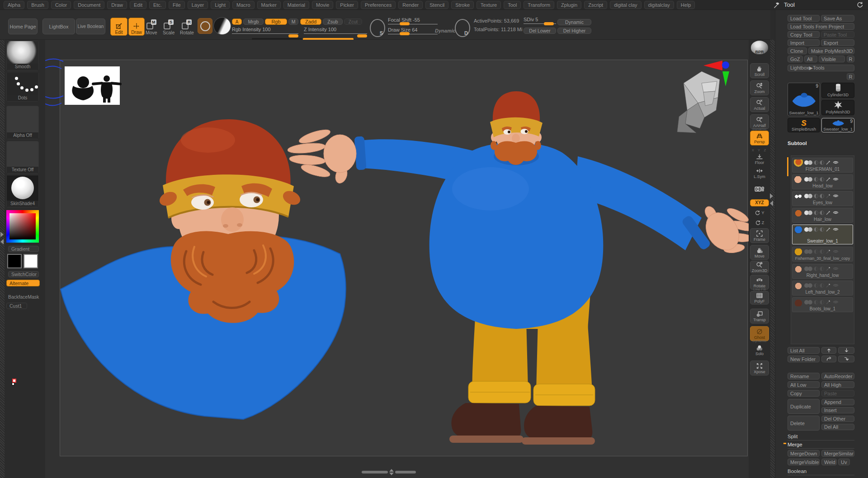 The width and height of the screenshot is (868, 478). What do you see at coordinates (405, 33) in the screenshot?
I see `draw-size-handle` at bounding box center [405, 33].